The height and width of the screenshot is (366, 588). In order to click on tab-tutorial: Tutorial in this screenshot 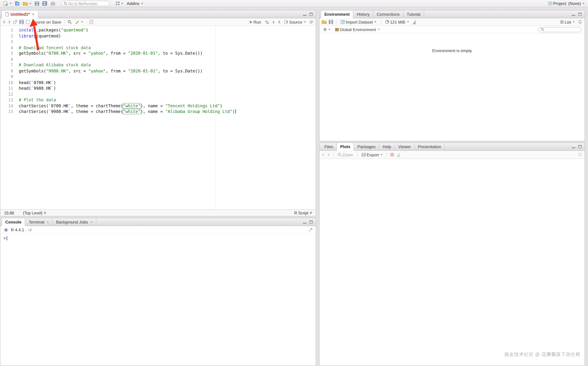, I will do `click(414, 14)`.